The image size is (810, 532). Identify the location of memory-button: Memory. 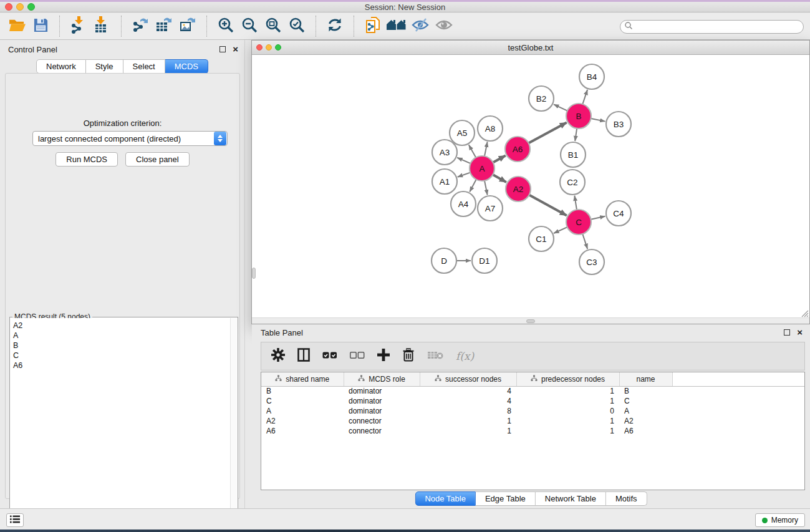
(780, 520).